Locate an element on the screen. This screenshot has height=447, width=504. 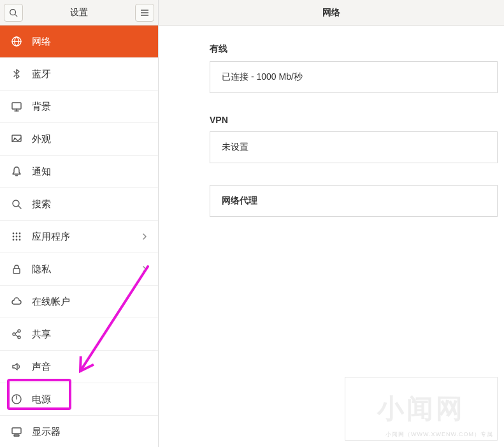
sidebar-item-label: 背景 is located at coordinates (90, 107).